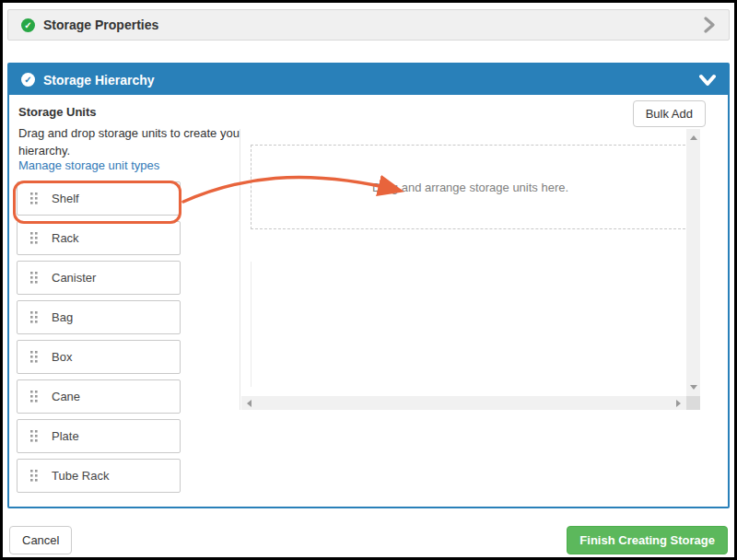 The width and height of the screenshot is (737, 560). I want to click on cancel-button: Cancel, so click(41, 540).